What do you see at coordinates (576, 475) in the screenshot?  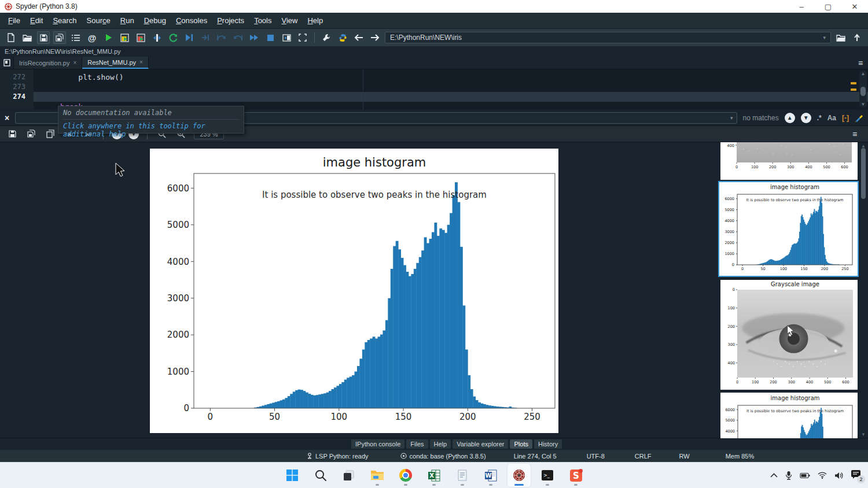 I see `s-app-icon: S` at bounding box center [576, 475].